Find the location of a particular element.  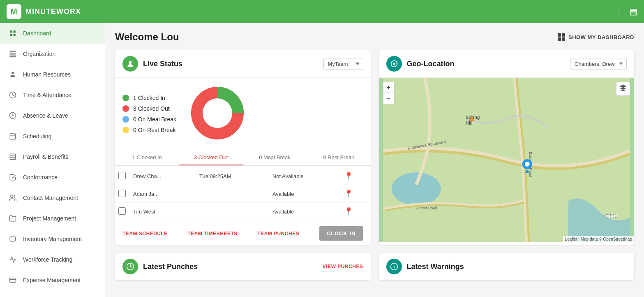

svg-text: Airport Road is located at coordinates (427, 208).